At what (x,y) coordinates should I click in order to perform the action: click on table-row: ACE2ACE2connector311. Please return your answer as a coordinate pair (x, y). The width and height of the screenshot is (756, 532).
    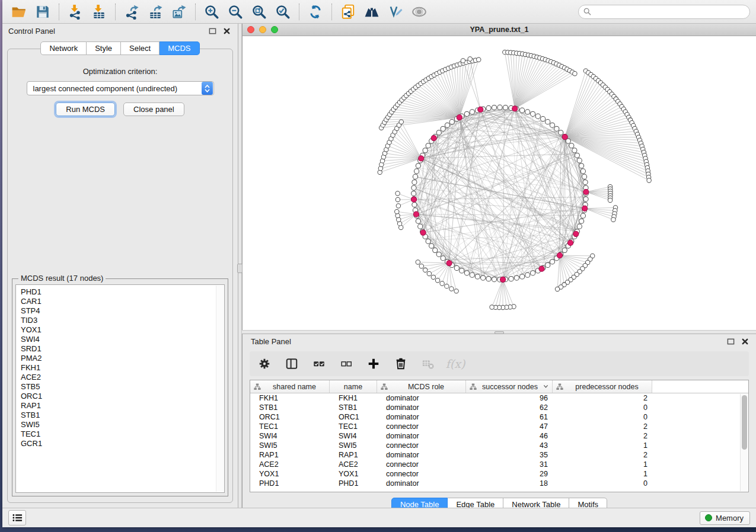
    Looking at the image, I should click on (499, 464).